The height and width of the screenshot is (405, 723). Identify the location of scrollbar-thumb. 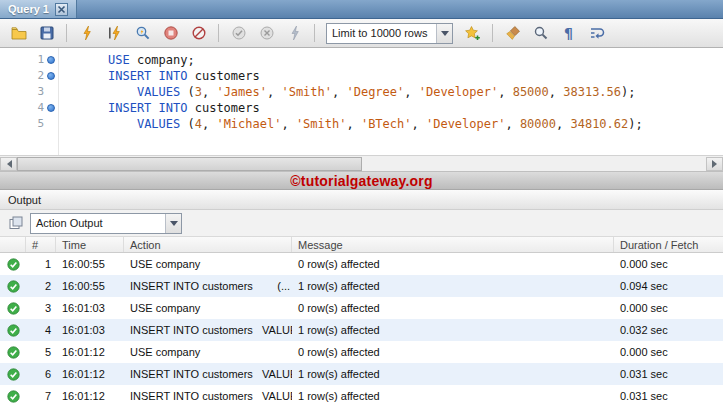
(190, 164).